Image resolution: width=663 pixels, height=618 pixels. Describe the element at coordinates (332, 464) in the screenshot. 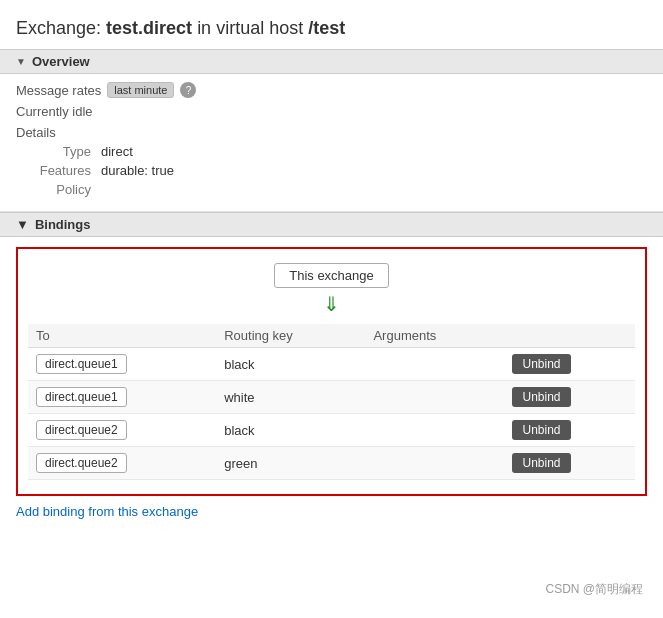

I see `table-row: direct.queue2greenUnbind` at that location.